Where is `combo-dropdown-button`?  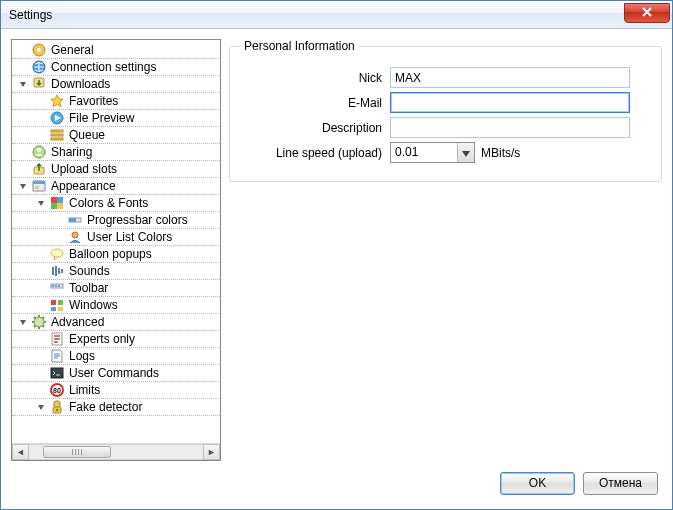 combo-dropdown-button is located at coordinates (466, 152).